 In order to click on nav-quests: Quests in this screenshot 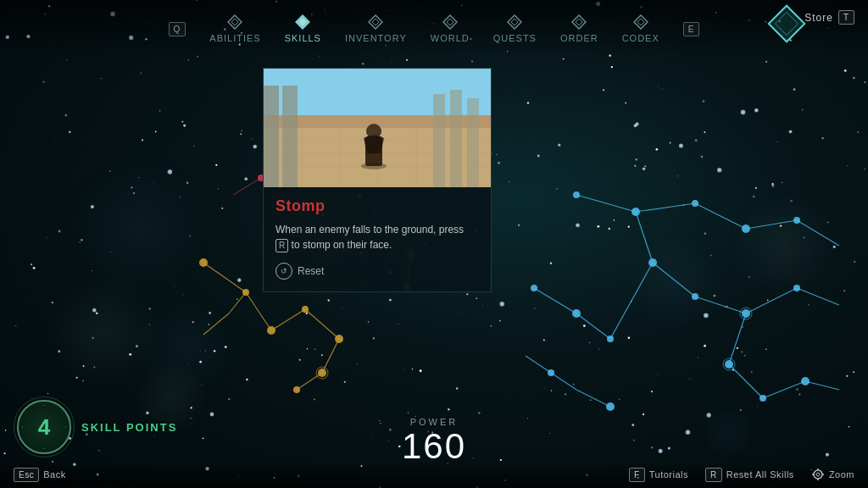, I will do `click(515, 29)`.